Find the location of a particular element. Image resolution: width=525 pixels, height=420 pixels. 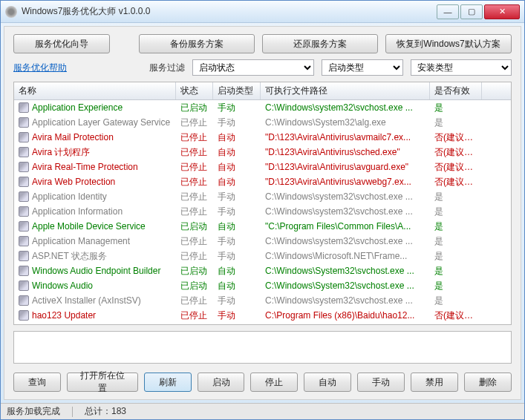

table-row: ASP.NET 状态服务已停止手动C:\Windows\Microsoft.NE… is located at coordinates (263, 256).